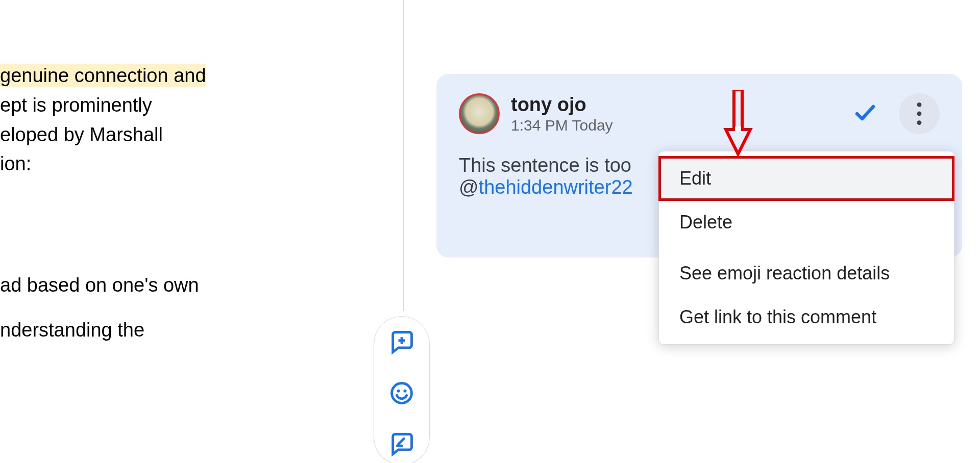 The image size is (980, 463). What do you see at coordinates (402, 393) in the screenshot?
I see `add-emoji-button` at bounding box center [402, 393].